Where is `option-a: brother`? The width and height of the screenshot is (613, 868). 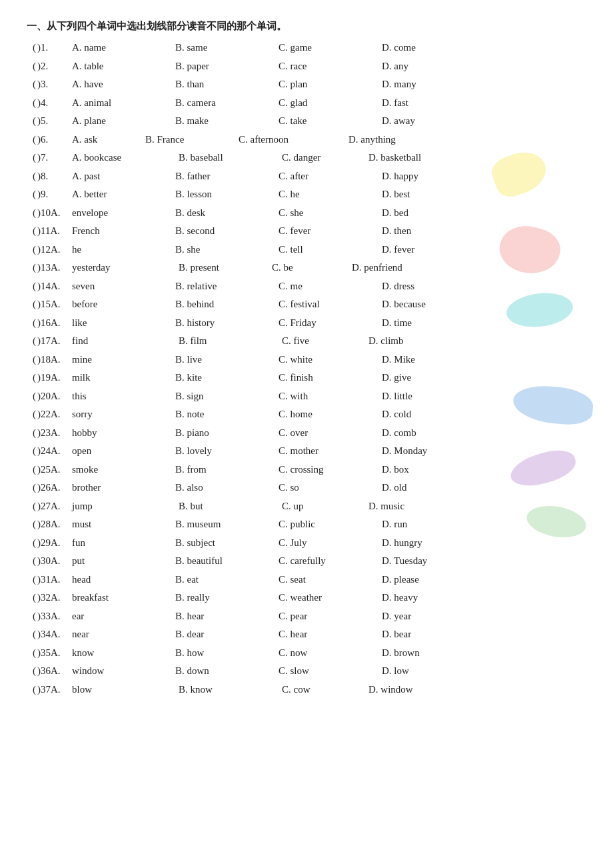
option-a: brother is located at coordinates (124, 488).